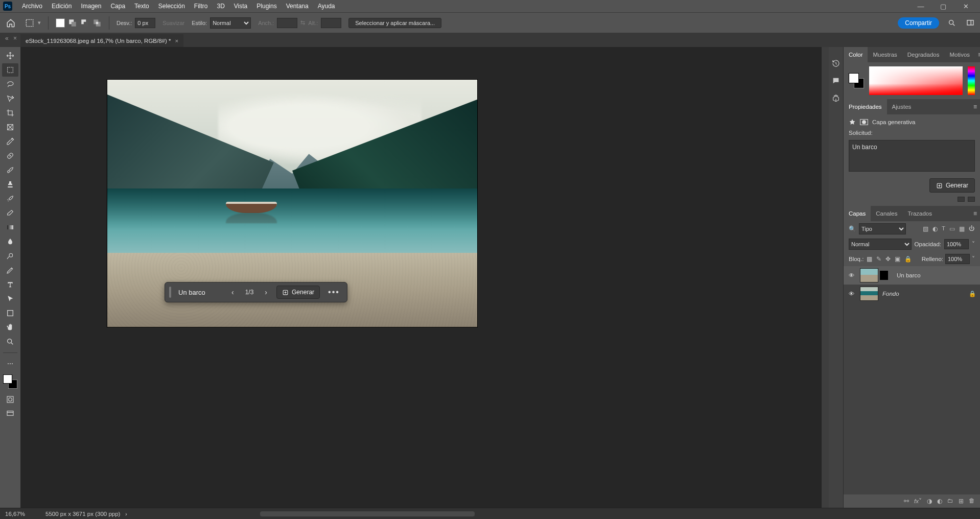 The height and width of the screenshot is (519, 980). I want to click on zoom-tool, so click(10, 342).